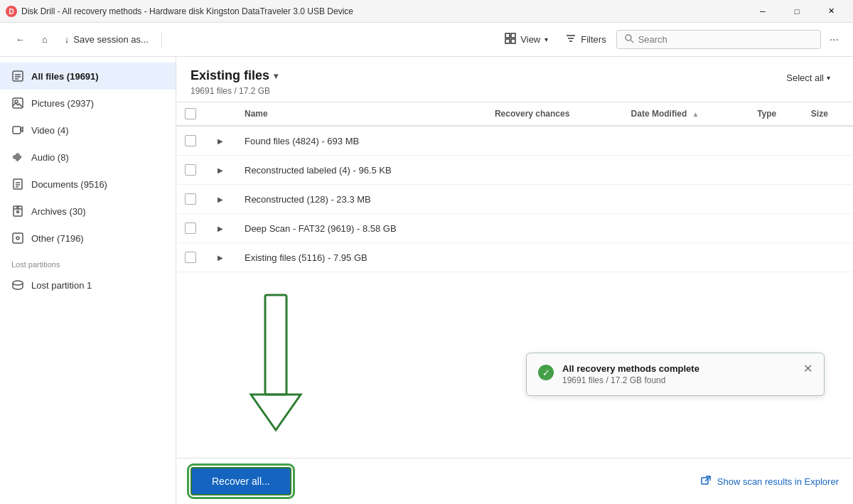 Image resolution: width=853 pixels, height=504 pixels. I want to click on search-box, so click(719, 40).